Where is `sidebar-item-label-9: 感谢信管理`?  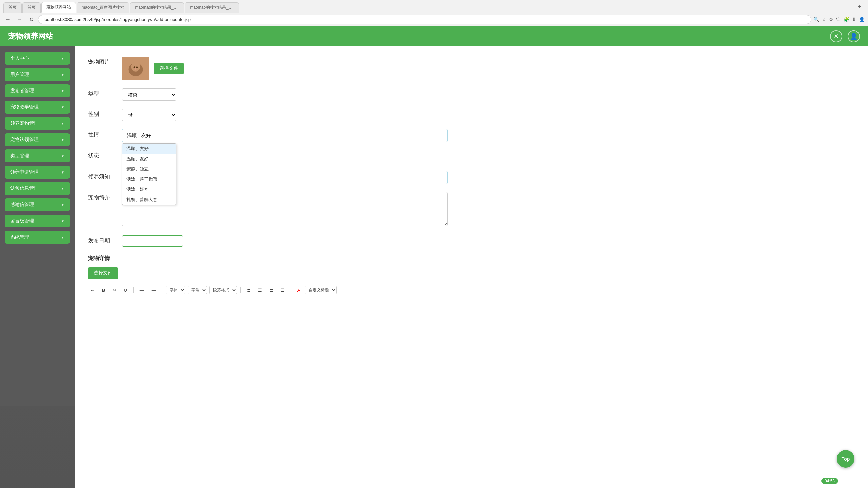
sidebar-item-label-9: 感谢信管理 is located at coordinates (22, 205).